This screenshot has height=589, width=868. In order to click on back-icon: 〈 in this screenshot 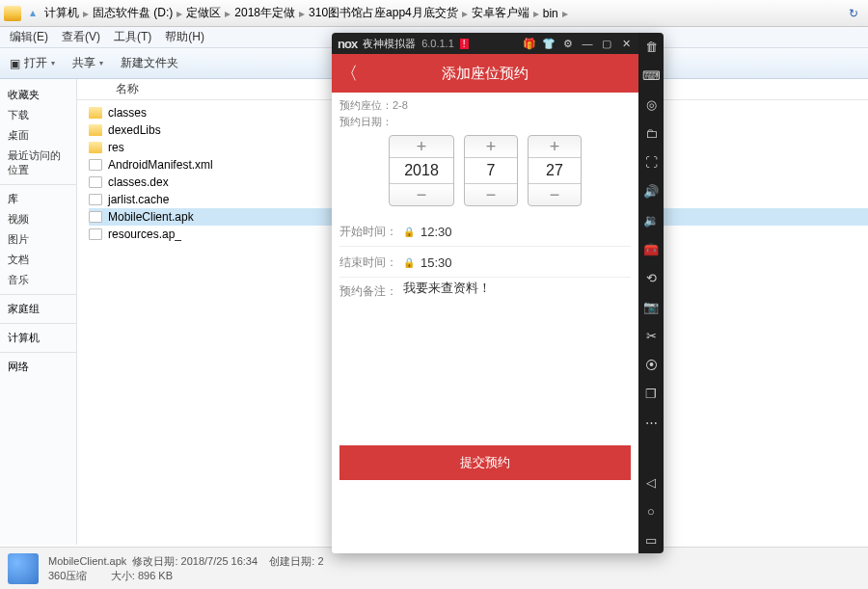, I will do `click(349, 73)`.